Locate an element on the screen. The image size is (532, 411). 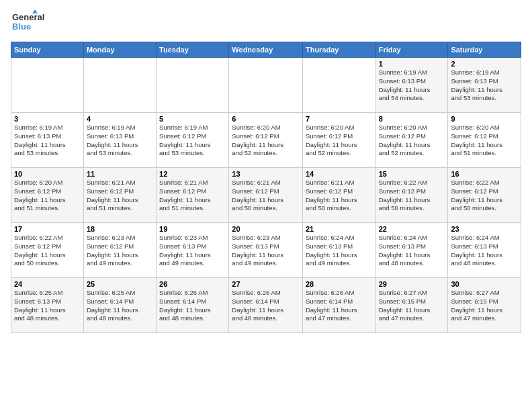
day-number: 5 is located at coordinates (192, 119).